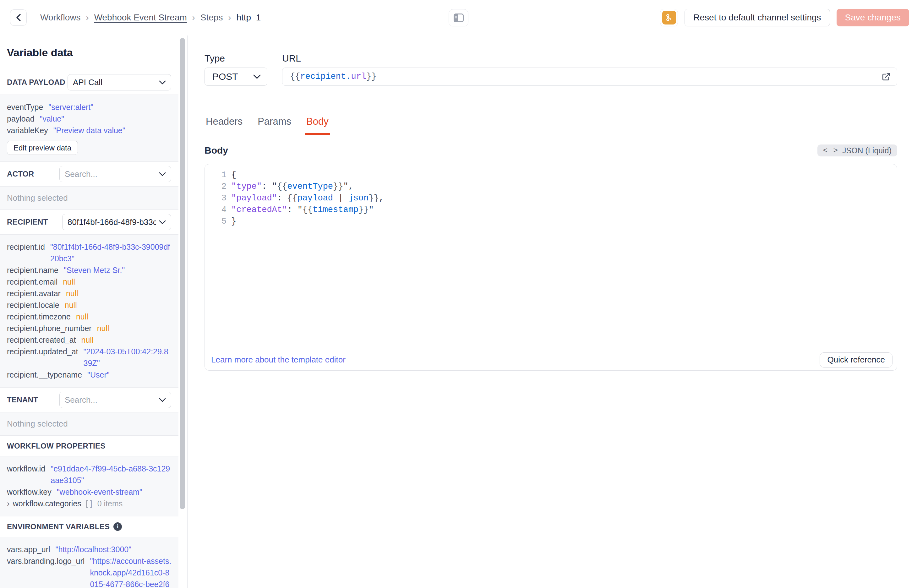 This screenshot has width=917, height=588. Describe the element at coordinates (18, 18) in the screenshot. I see `back-button` at that location.